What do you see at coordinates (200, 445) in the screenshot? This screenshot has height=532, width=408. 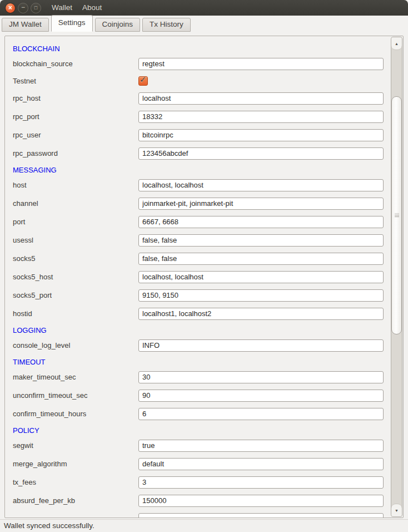 I see `settings-row: segwit` at bounding box center [200, 445].